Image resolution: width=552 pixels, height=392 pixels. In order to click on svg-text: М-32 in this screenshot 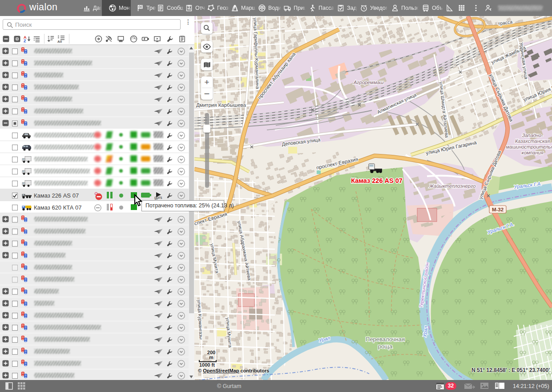, I will do `click(498, 210)`.